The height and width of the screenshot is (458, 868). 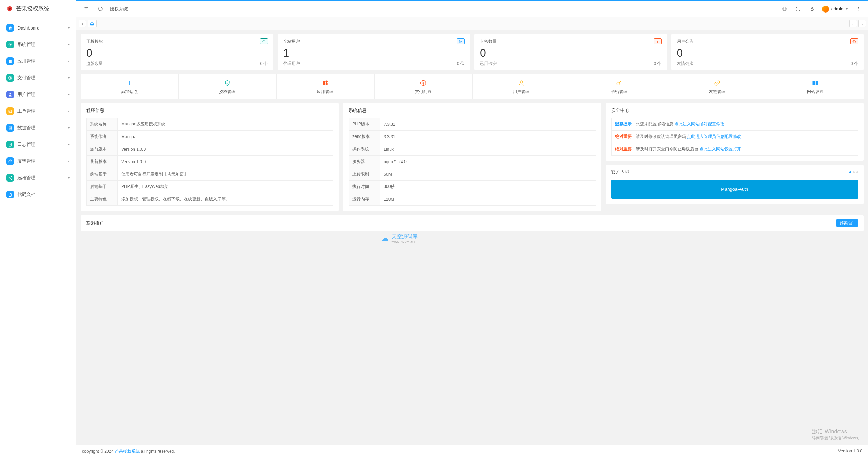 What do you see at coordinates (488, 124) in the screenshot?
I see `info-value: 7.3.31` at bounding box center [488, 124].